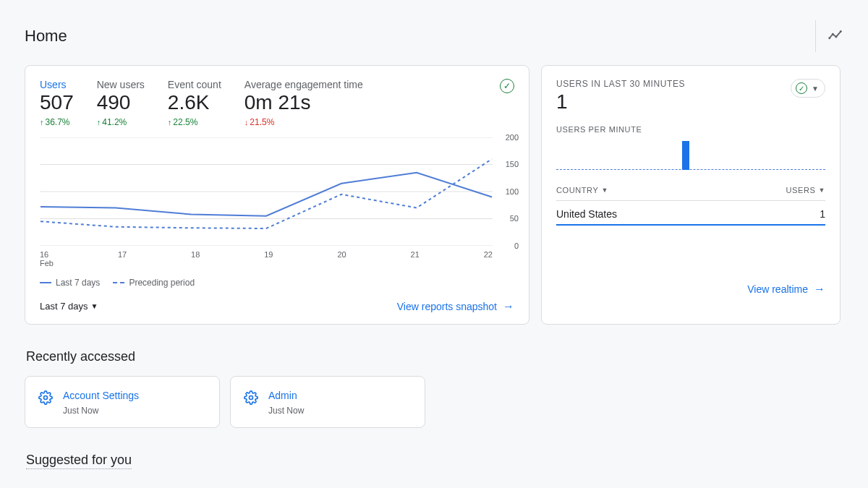 Image resolution: width=868 pixels, height=488 pixels. I want to click on x-tick-label: 17, so click(122, 259).